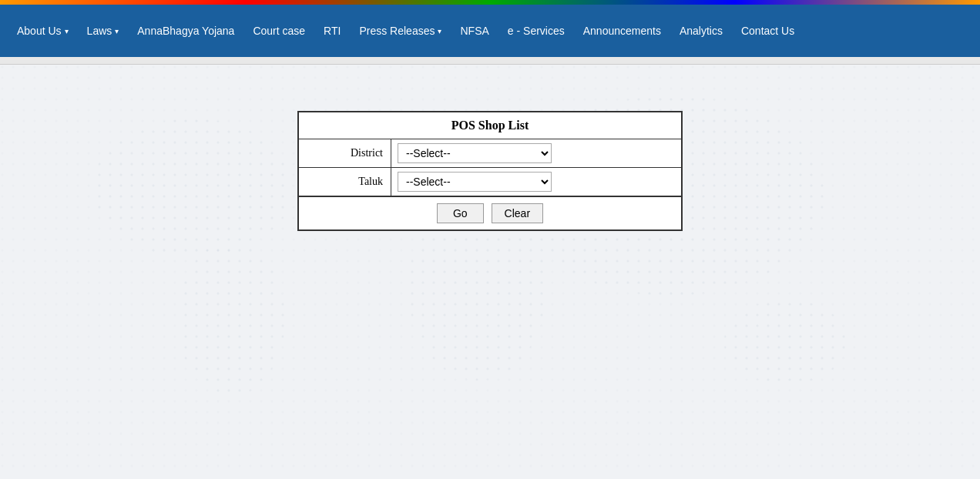 This screenshot has height=479, width=980. I want to click on district-field: --Select-- District 1 District 2, so click(536, 153).